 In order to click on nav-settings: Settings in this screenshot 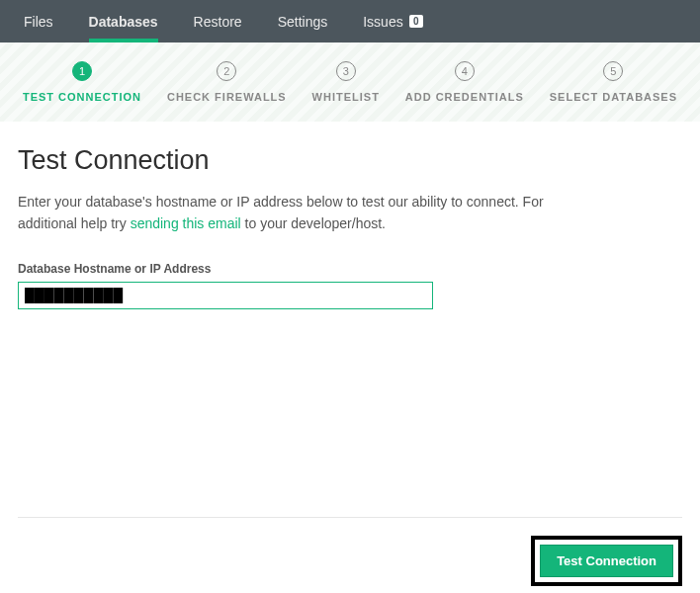, I will do `click(303, 22)`.